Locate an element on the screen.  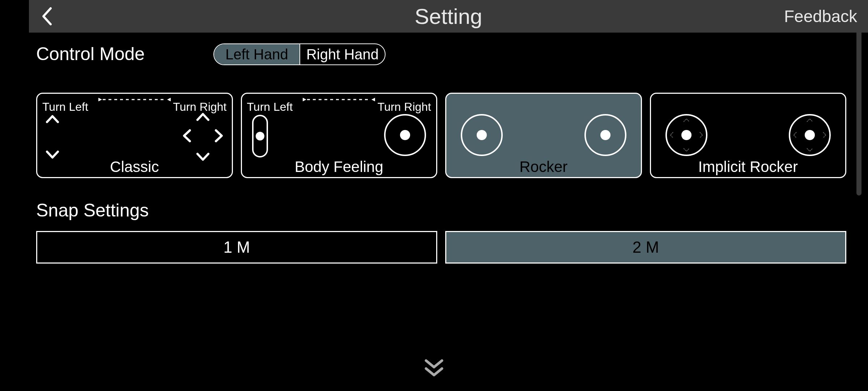
hand-toggle: Left Hand Right Hand is located at coordinates (299, 54).